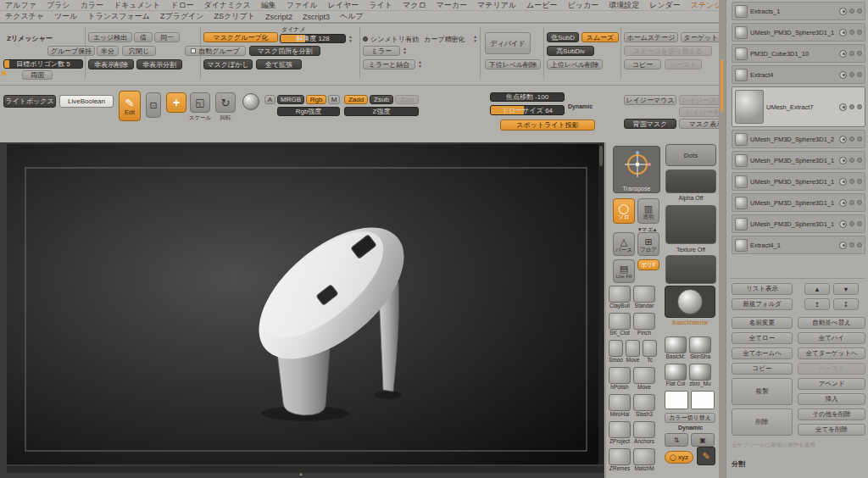 The height and width of the screenshot is (478, 868). I want to click on brush-cell: Move, so click(644, 380).